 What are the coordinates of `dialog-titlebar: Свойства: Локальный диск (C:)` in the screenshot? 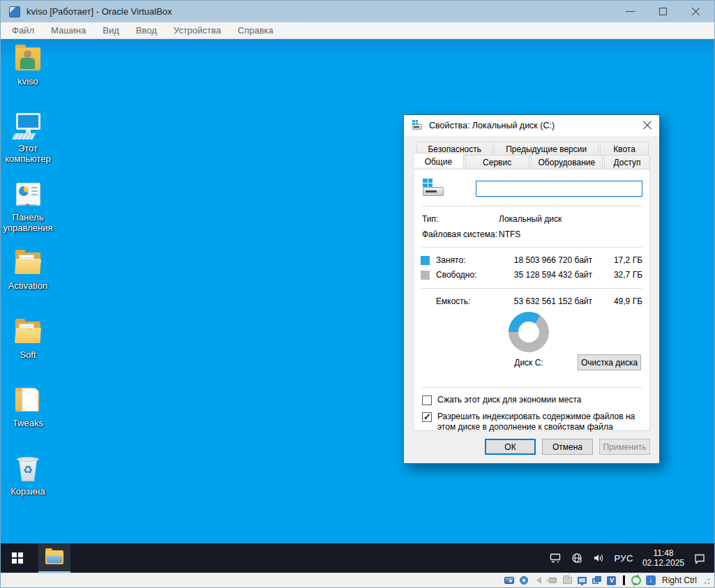 It's located at (532, 126).